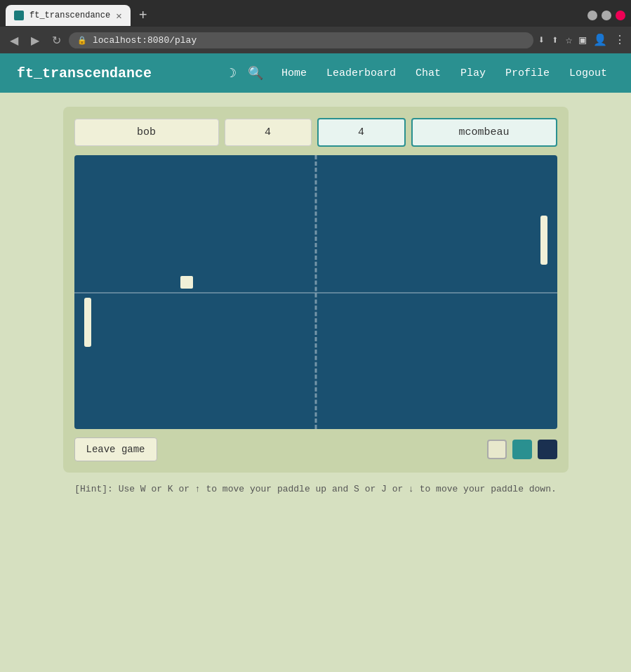  Describe the element at coordinates (146, 132) in the screenshot. I see `player-left-name: bob` at that location.